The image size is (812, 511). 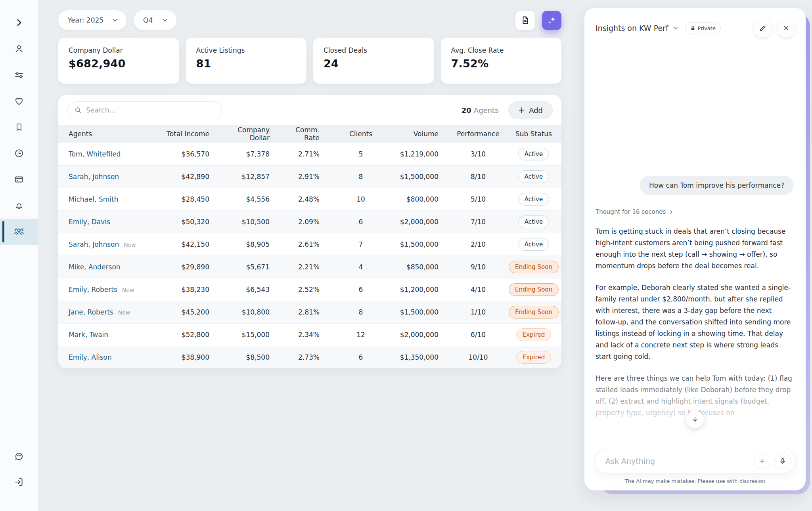 What do you see at coordinates (88, 335) in the screenshot?
I see `agent-name-link: Mark, Twain` at bounding box center [88, 335].